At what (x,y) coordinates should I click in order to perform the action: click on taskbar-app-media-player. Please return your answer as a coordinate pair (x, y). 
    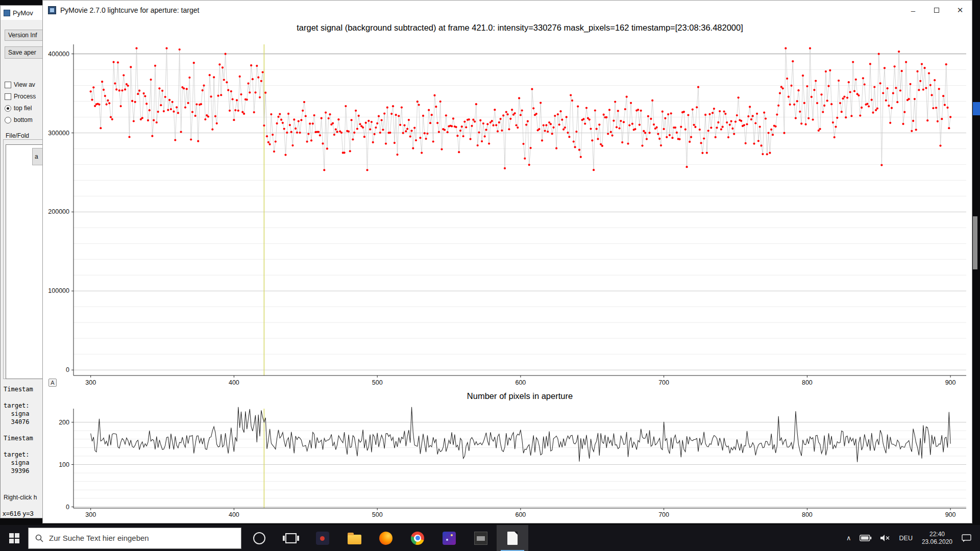
    Looking at the image, I should click on (323, 538).